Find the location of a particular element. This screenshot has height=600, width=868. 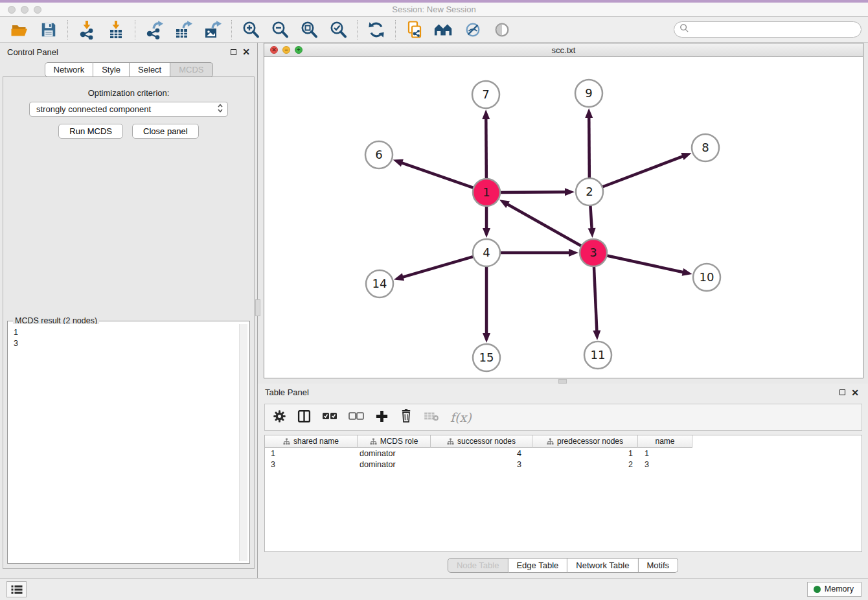

search-field is located at coordinates (768, 30).